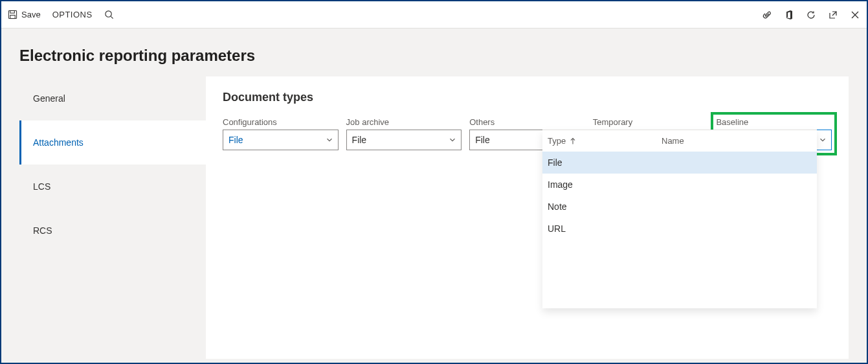 Image resolution: width=868 pixels, height=364 pixels. Describe the element at coordinates (557, 141) in the screenshot. I see `lookup-col-type-label: Type` at that location.